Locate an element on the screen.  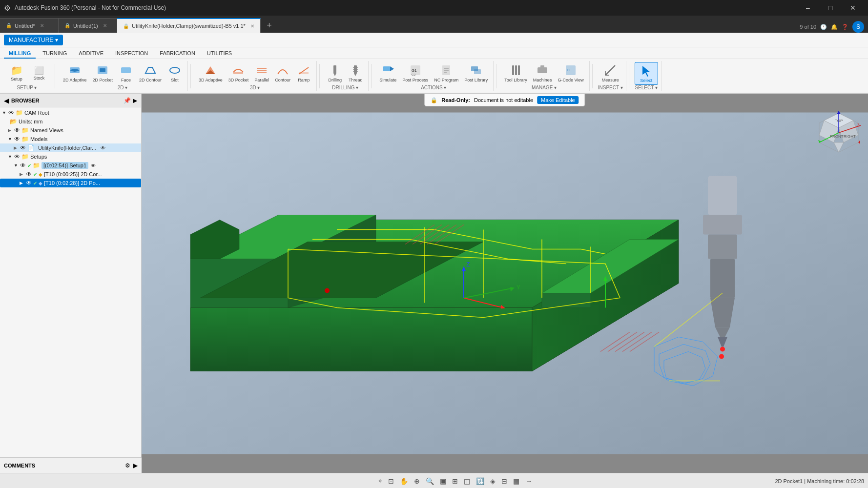
minimize-button: – is located at coordinates (808, 8).